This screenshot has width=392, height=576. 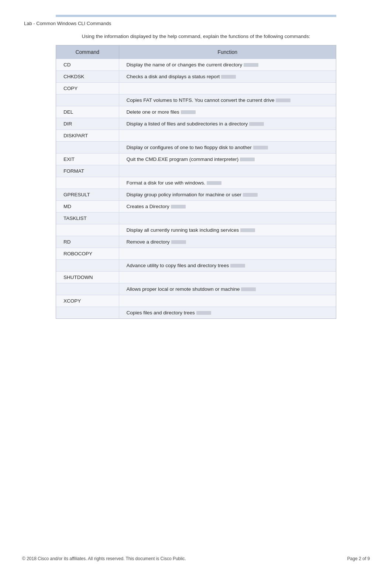 I want to click on table-row-command: ROBOCOPY, so click(x=87, y=254).